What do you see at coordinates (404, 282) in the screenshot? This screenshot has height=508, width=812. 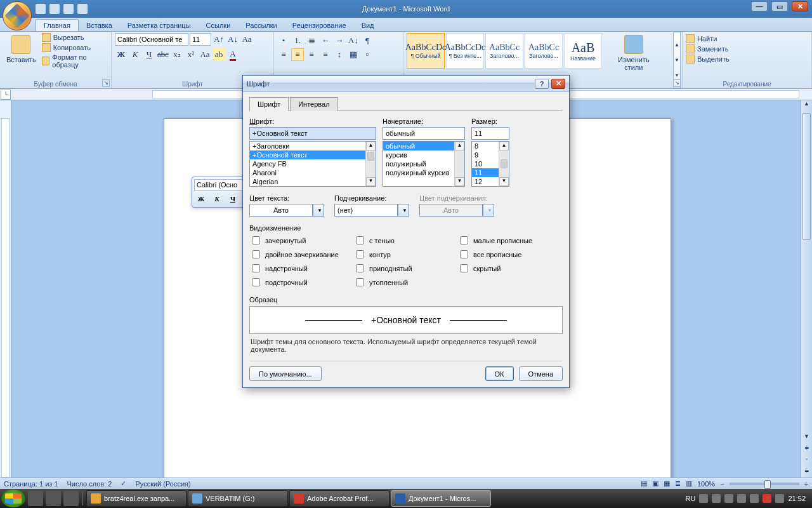 I see `chk-engrave: утопленный` at bounding box center [404, 282].